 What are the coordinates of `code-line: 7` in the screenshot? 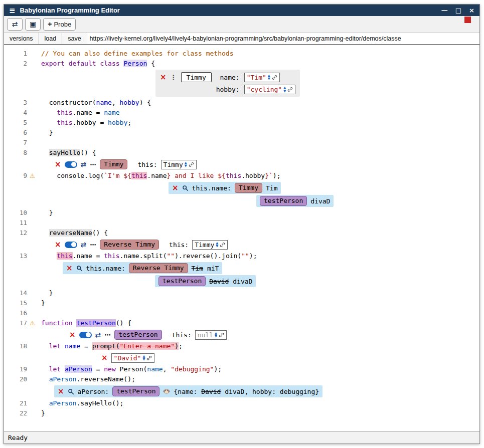 It's located at (242, 143).